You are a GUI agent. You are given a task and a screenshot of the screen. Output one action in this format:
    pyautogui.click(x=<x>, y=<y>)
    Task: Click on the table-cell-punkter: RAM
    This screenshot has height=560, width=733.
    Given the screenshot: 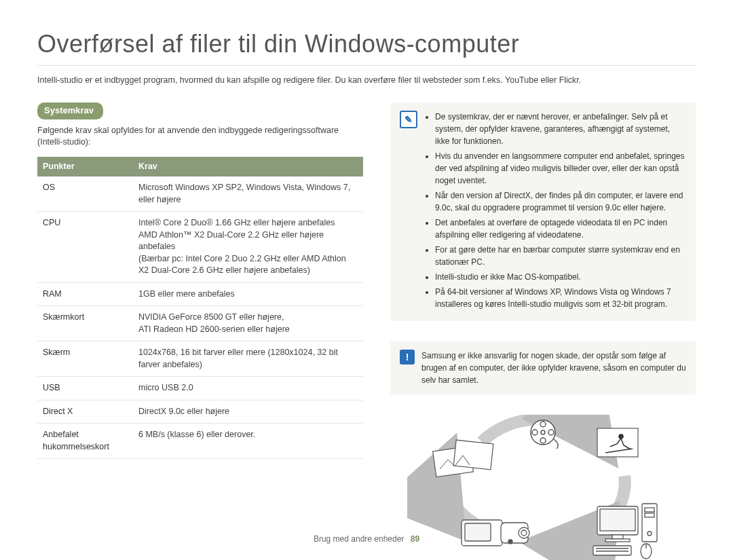 What is the action you would take?
    pyautogui.click(x=86, y=295)
    